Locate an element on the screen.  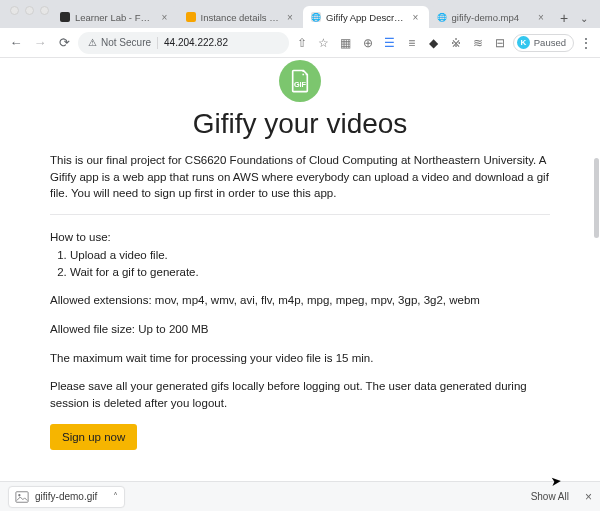
window-close is located at coordinates (14, 10).